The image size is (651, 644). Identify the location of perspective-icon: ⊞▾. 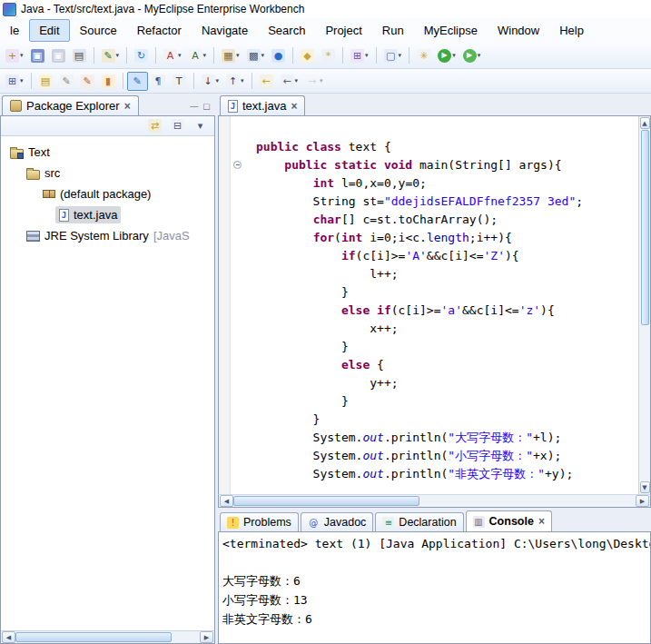
(15, 82).